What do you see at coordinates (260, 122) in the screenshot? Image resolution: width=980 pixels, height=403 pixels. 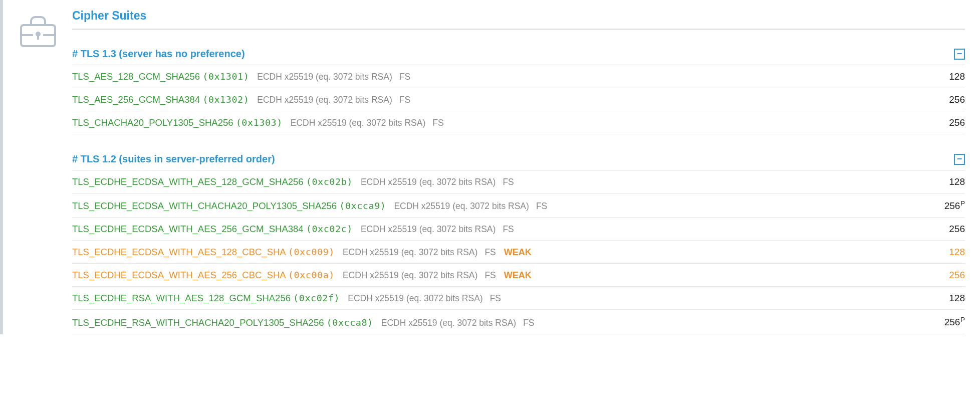 I see `cipher-code: (0x1303)` at bounding box center [260, 122].